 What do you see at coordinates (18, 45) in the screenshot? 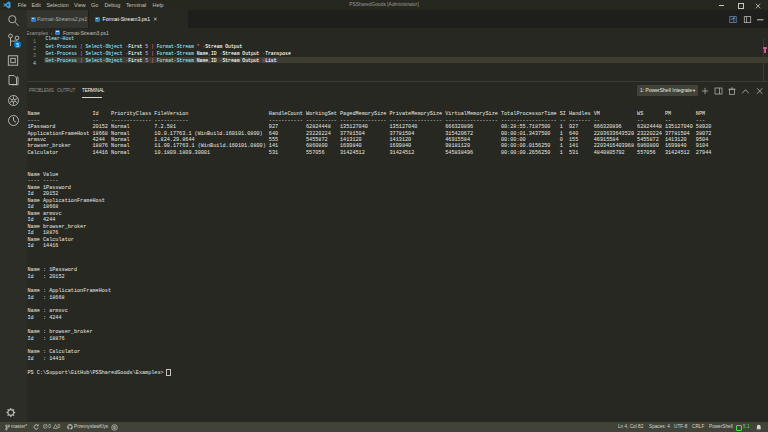
I see `svg-text: 5` at bounding box center [18, 45].